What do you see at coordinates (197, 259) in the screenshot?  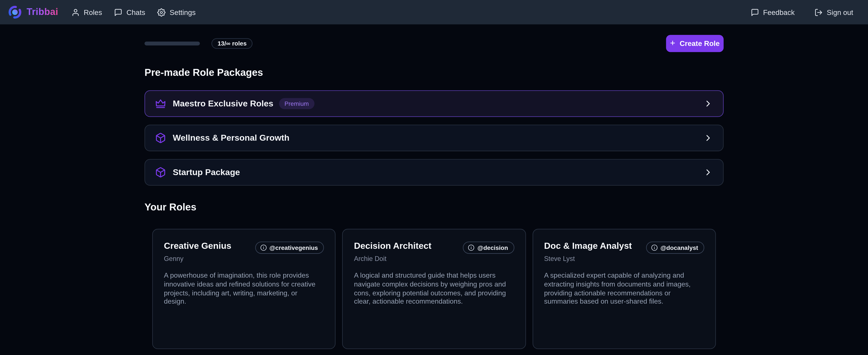 I see `role-subtitle: Genny` at bounding box center [197, 259].